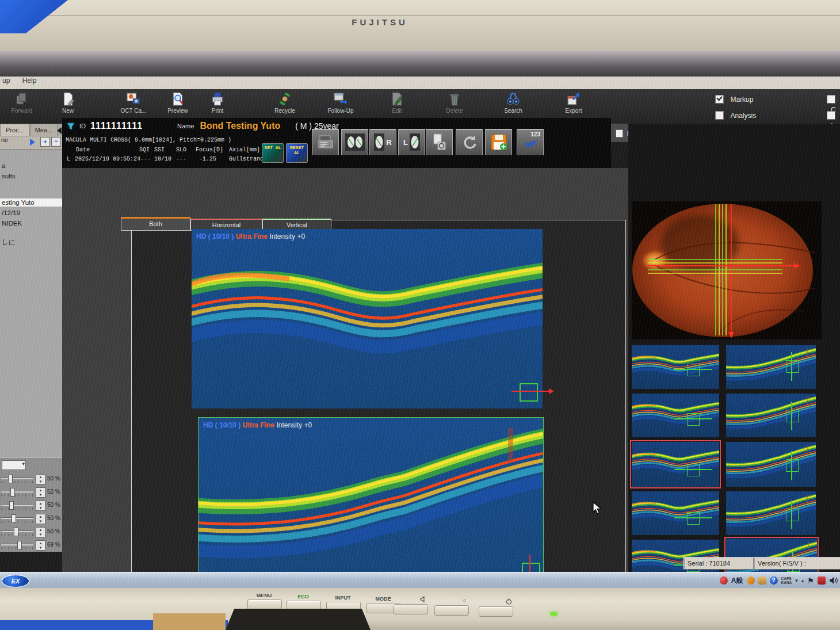 This screenshot has height=630, width=840. Describe the element at coordinates (6, 81) in the screenshot. I see `menu-item-up: up` at that location.